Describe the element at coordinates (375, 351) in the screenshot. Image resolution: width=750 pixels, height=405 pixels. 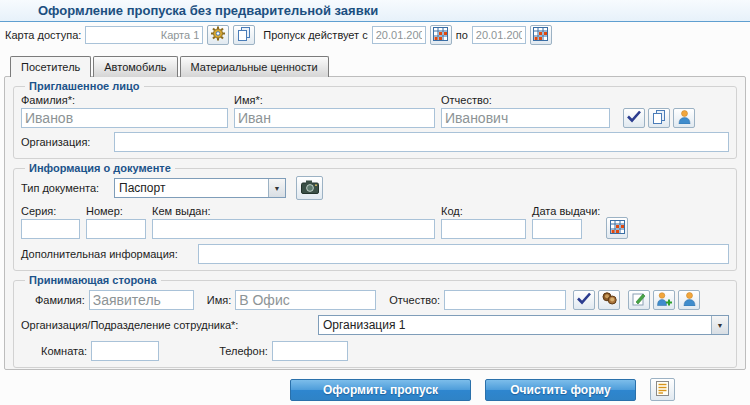
I see `host-contact-row: Комната: Телефон:` at that location.